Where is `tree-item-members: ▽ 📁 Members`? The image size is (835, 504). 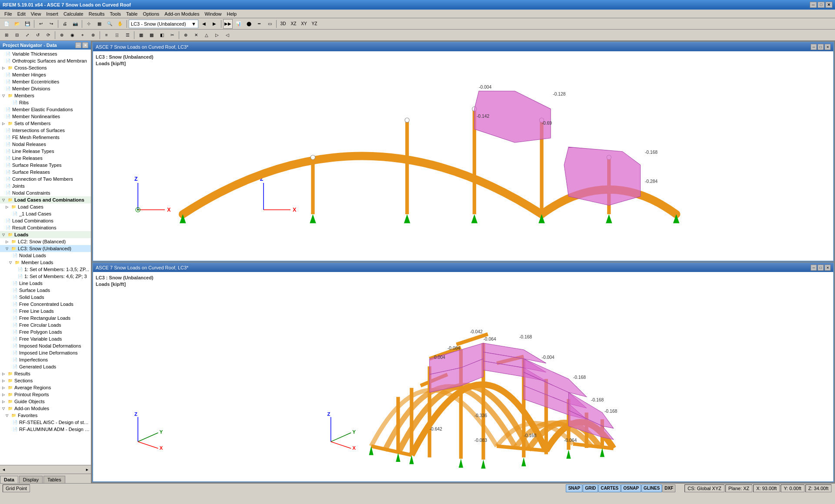
tree-item-members: ▽ 📁 Members is located at coordinates (45, 96).